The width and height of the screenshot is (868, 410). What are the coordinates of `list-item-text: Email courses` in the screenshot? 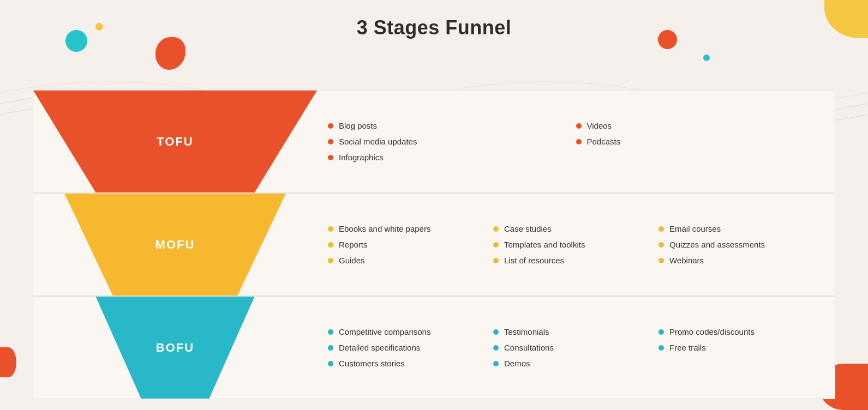 It's located at (695, 229).